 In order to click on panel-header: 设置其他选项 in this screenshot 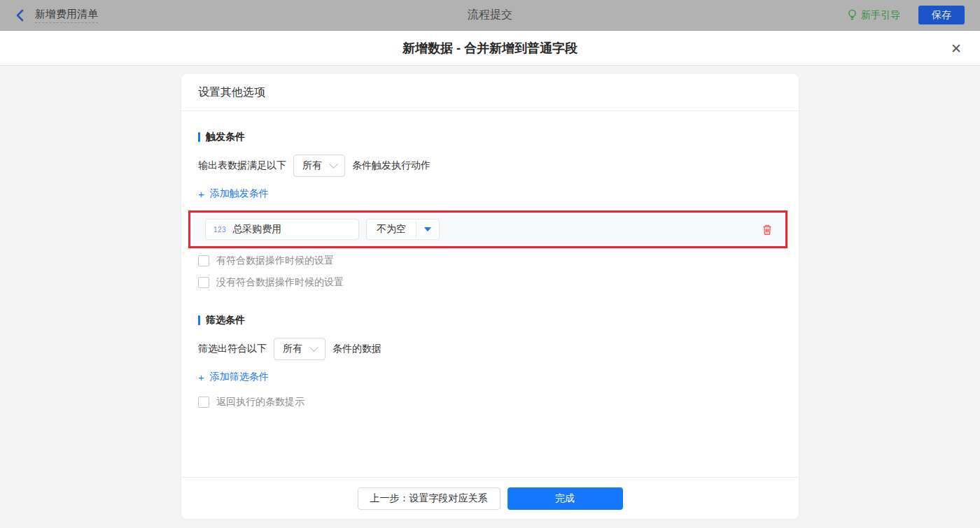, I will do `click(490, 92)`.